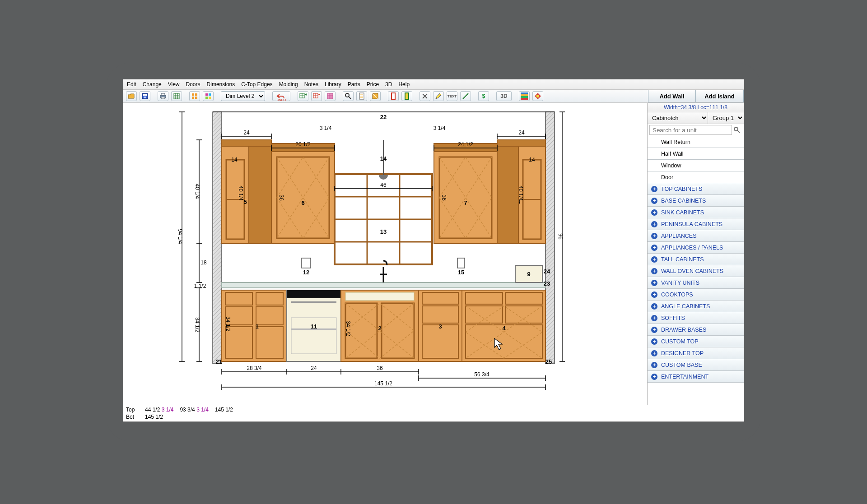  What do you see at coordinates (695, 166) in the screenshot?
I see `lib-window: Window` at bounding box center [695, 166].